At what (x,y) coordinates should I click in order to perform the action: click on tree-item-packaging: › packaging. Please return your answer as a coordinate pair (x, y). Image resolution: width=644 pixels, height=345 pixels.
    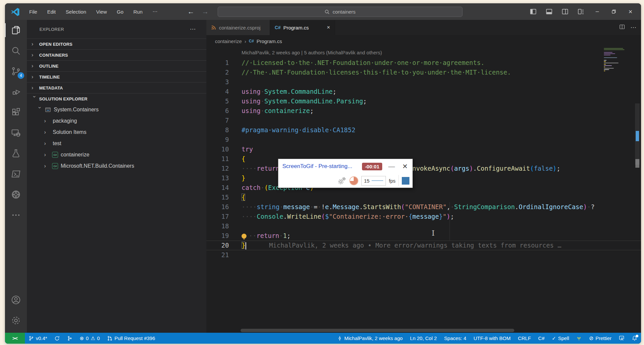
    Looking at the image, I should click on (117, 121).